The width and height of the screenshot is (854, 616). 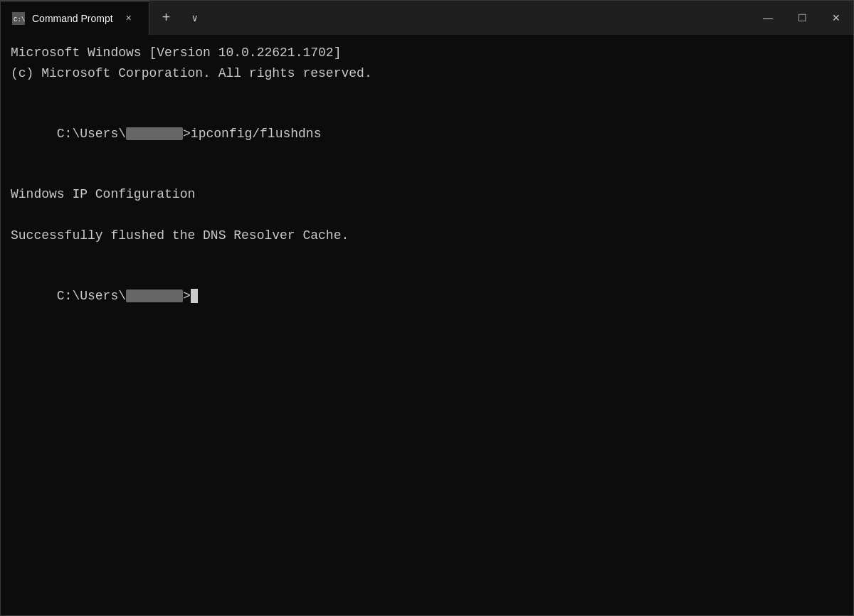 What do you see at coordinates (194, 296) in the screenshot?
I see `cursor-block` at bounding box center [194, 296].